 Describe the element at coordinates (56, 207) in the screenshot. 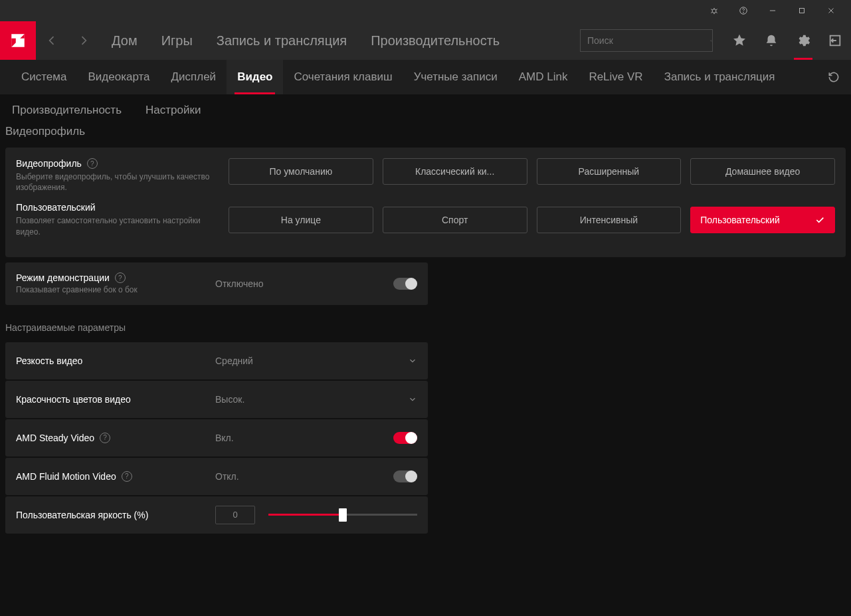

I see `custom-title: Пользовательский` at that location.